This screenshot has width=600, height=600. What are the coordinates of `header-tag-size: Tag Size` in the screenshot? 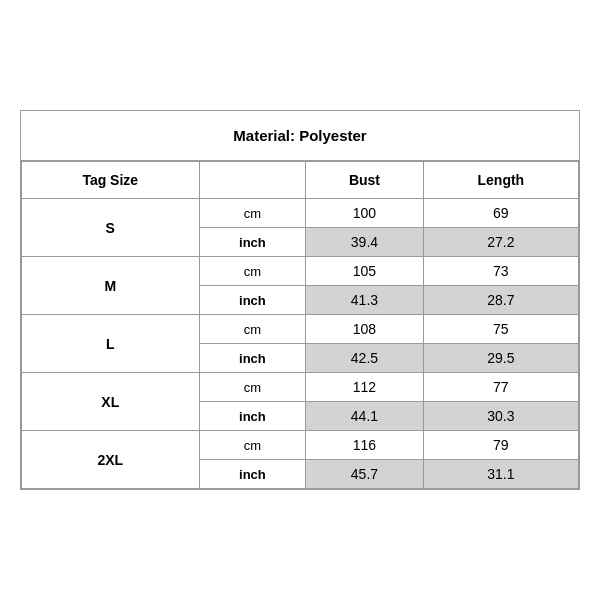 It's located at (111, 180).